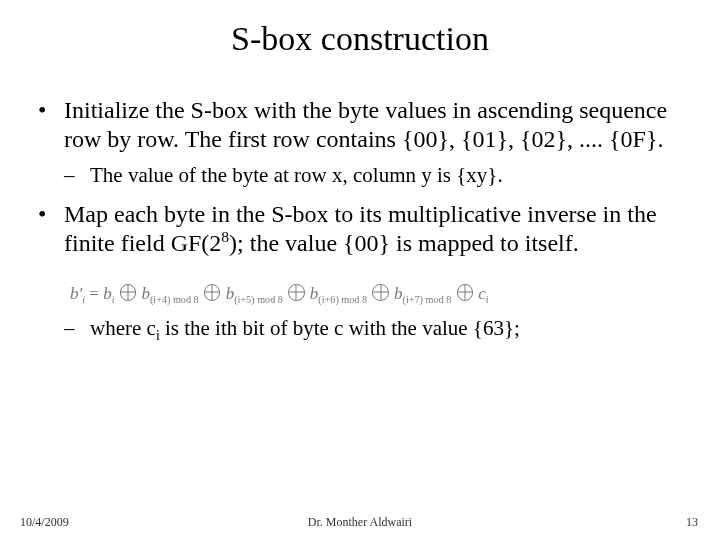  Describe the element at coordinates (360, 34) in the screenshot. I see `slide-title: S-box construction` at that location.